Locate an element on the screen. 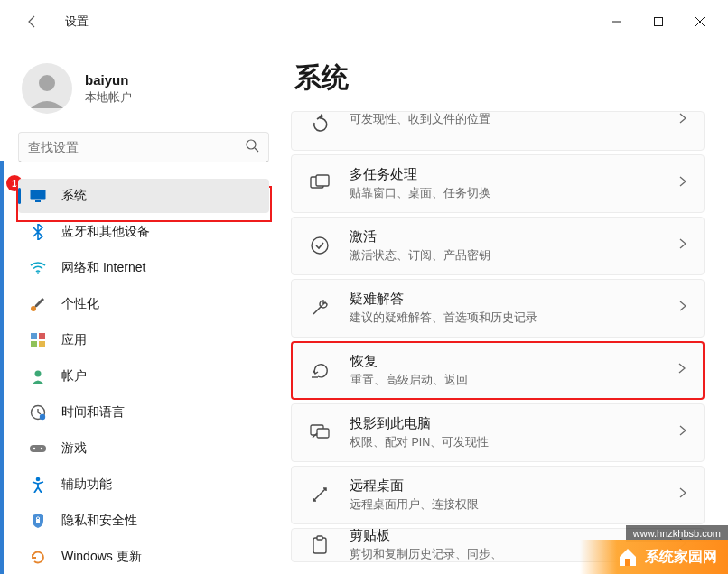  card-title: 多任务处理 is located at coordinates (514, 175).